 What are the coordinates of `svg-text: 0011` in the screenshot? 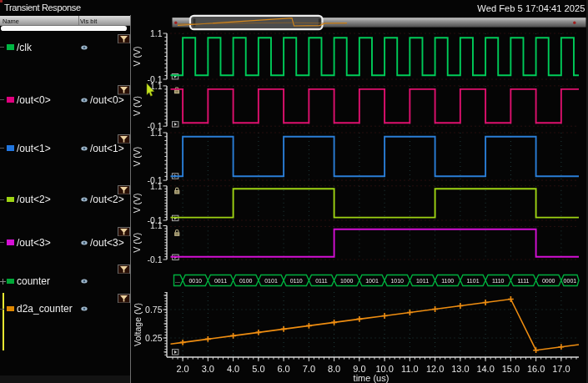 It's located at (220, 280).